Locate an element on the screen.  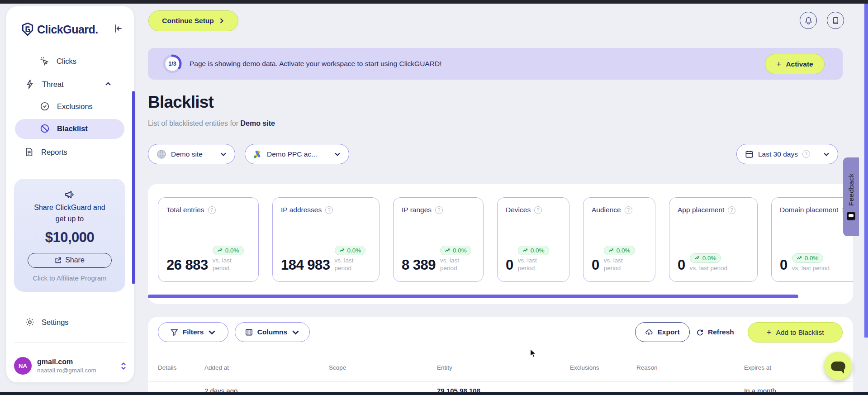
add-to-blacklist-button: + Add to Blacklist is located at coordinates (795, 332).